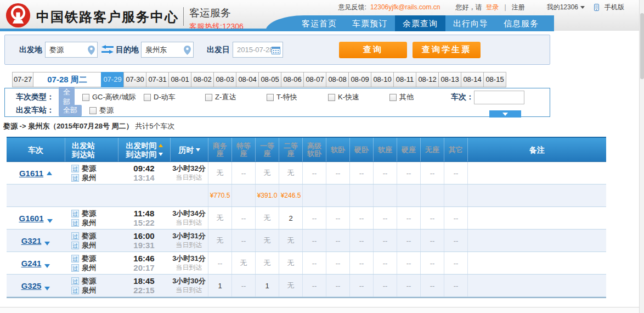 The image size is (644, 313). What do you see at coordinates (144, 218) in the screenshot?
I see `time-cell: 11:4815:22` at bounding box center [144, 218].